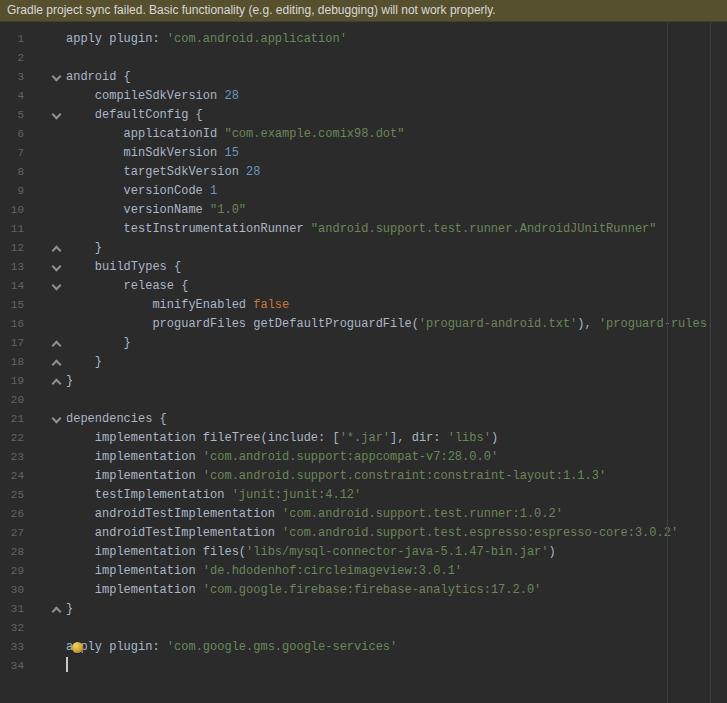 The width and height of the screenshot is (727, 703). Describe the element at coordinates (12, 458) in the screenshot. I see `line-number: 23` at that location.